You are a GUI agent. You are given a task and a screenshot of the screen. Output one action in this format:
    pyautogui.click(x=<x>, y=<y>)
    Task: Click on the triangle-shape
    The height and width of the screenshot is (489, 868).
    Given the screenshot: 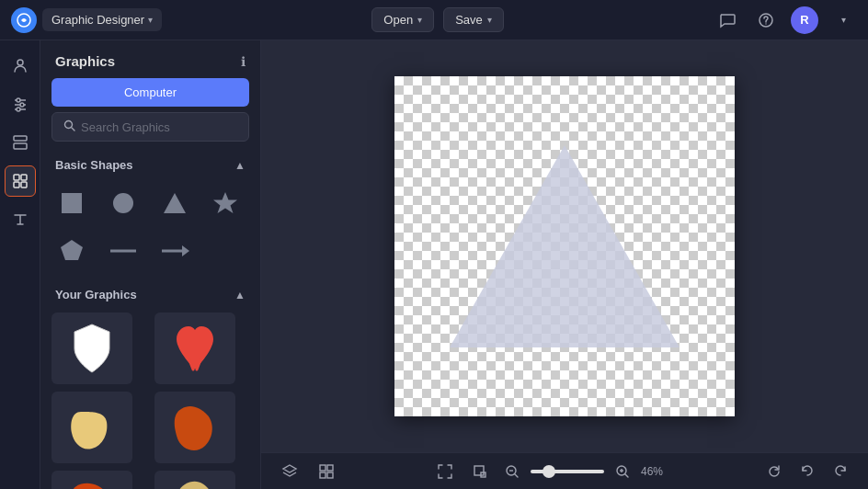 What is the action you would take?
    pyautogui.click(x=175, y=203)
    